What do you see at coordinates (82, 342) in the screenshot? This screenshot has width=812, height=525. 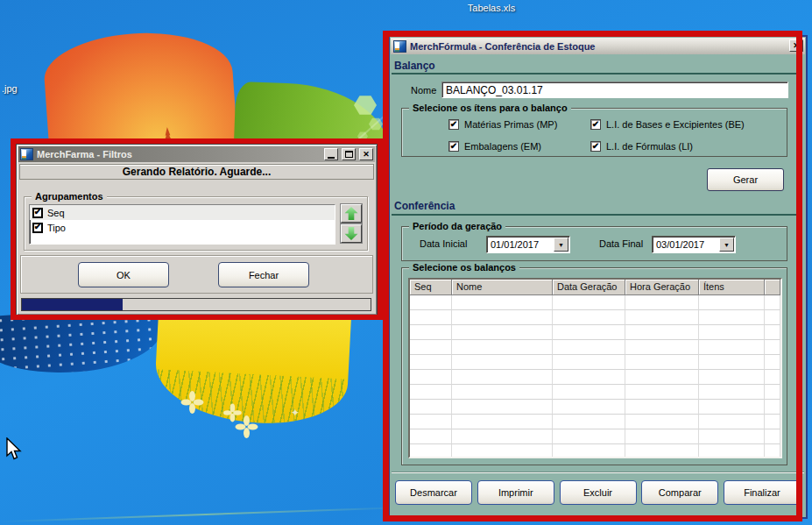 I see `dots-pattern` at bounding box center [82, 342].